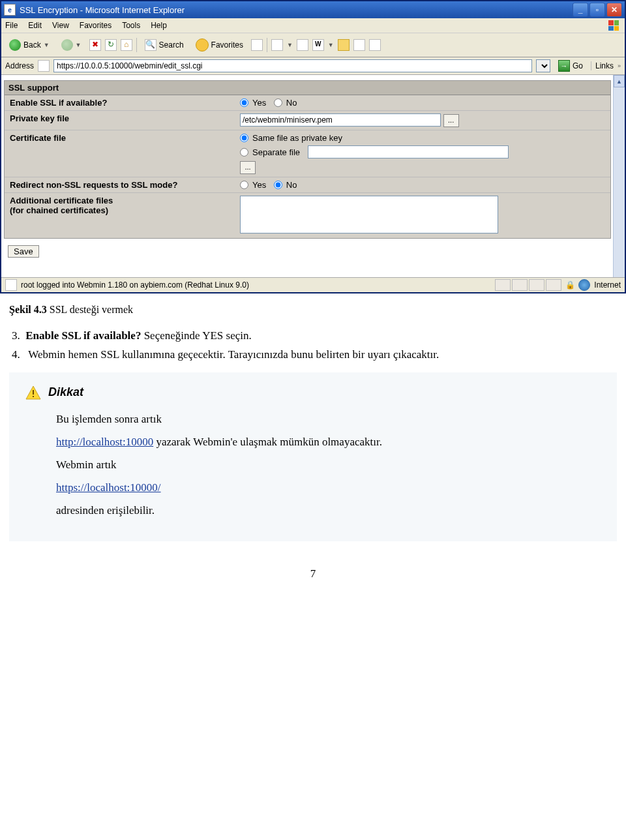 The height and width of the screenshot is (840, 626). Describe the element at coordinates (296, 10) in the screenshot. I see `window-title: SSL Encryption - Microsoft Internet Expl…` at that location.